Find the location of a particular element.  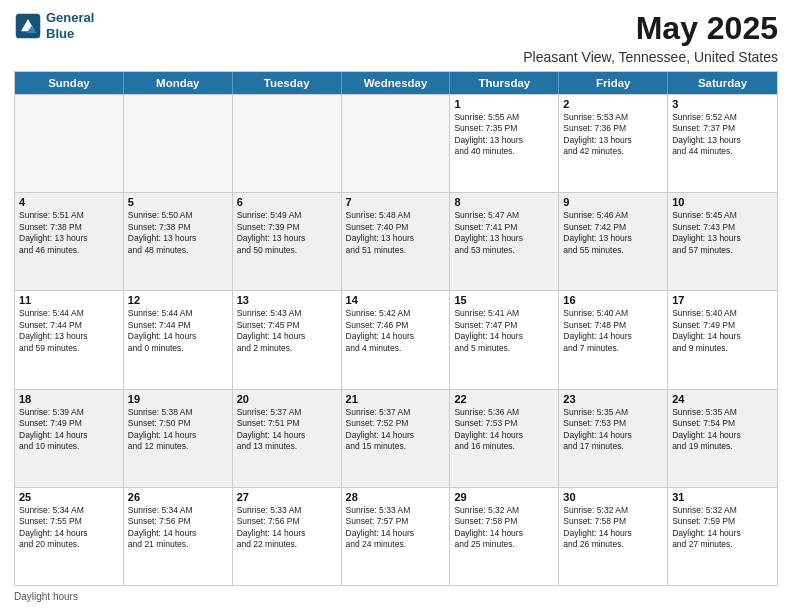

cell-info: Sunrise: 5:33 AM Sunset: 7:57 PM Dayligh… is located at coordinates (396, 528).